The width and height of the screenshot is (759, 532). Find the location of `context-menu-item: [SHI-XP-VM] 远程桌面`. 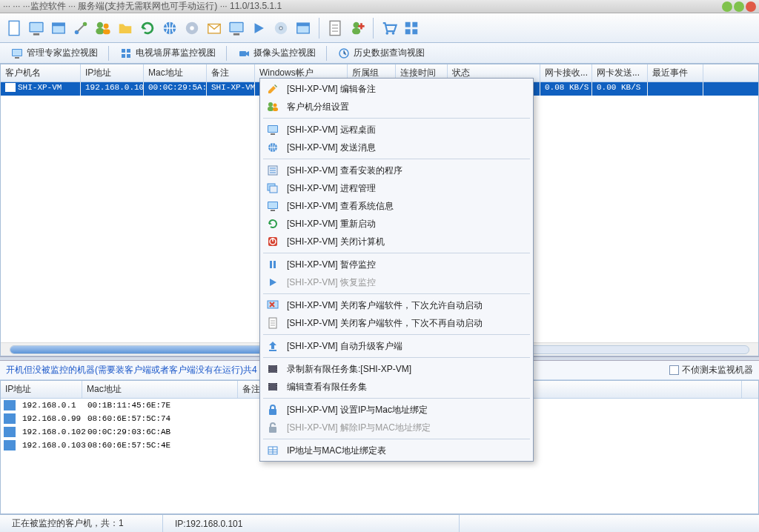

context-menu-item: [SHI-XP-VM] 远程桌面 is located at coordinates (397, 130).